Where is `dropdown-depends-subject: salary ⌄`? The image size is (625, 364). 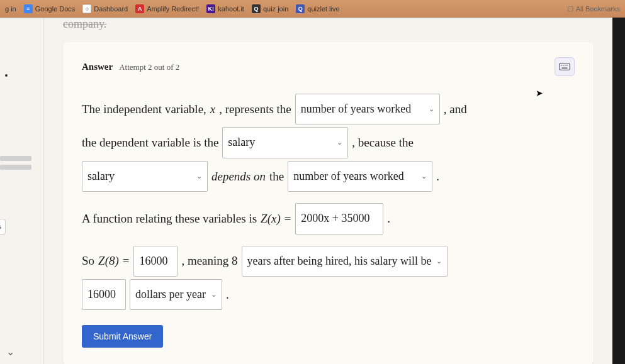
dropdown-depends-subject: salary ⌄ is located at coordinates (145, 176).